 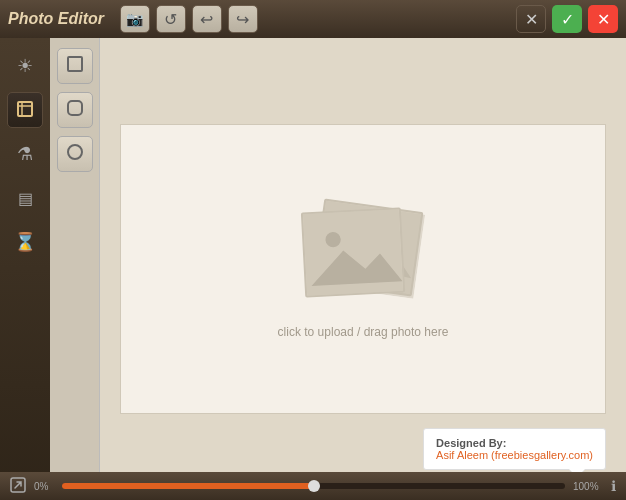 What do you see at coordinates (25, 110) in the screenshot?
I see `tool-crop` at bounding box center [25, 110].